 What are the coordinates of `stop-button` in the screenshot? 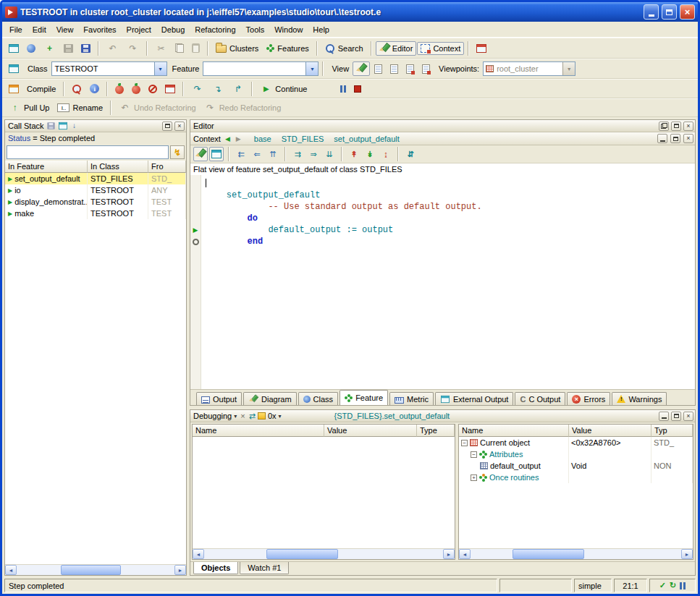 It's located at (358, 89).